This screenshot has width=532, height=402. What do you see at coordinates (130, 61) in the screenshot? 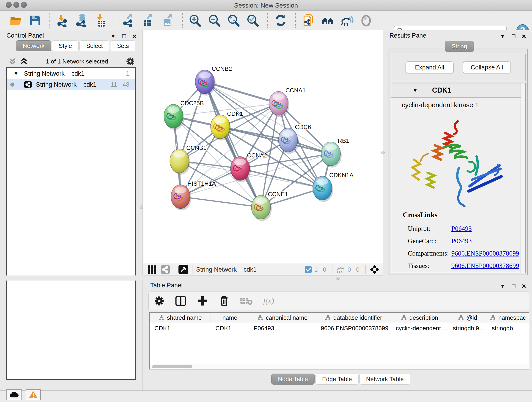
I see `gear-icon` at bounding box center [130, 61].